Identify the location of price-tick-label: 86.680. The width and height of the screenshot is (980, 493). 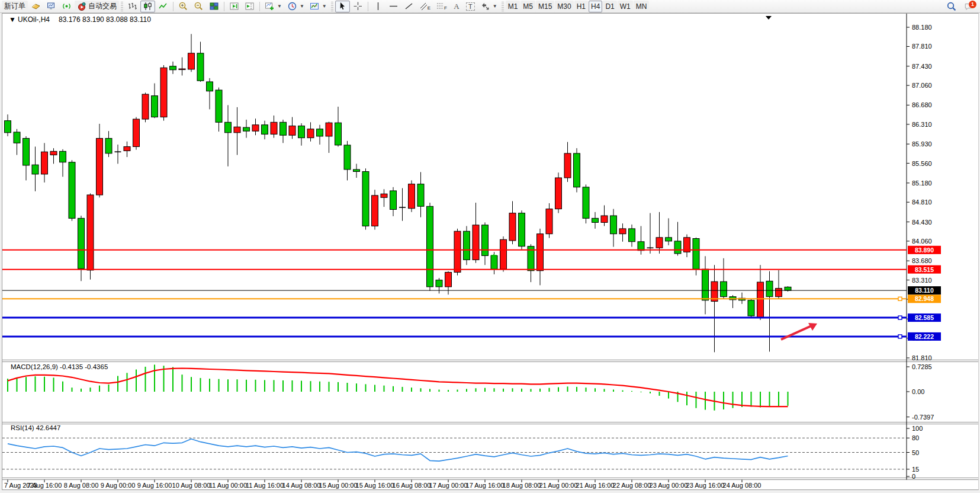
(922, 105).